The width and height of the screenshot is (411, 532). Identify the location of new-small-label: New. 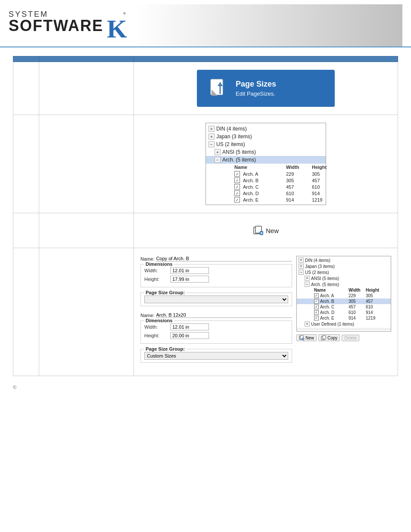
(310, 338).